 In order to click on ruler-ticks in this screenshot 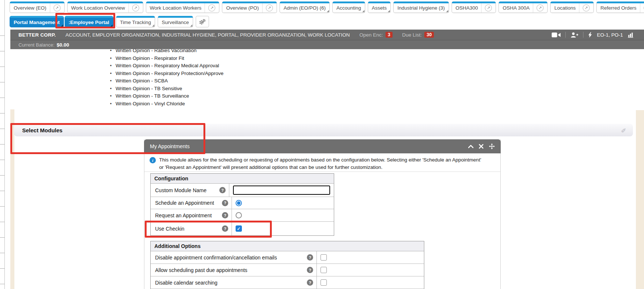, I will do `click(2, 162)`.